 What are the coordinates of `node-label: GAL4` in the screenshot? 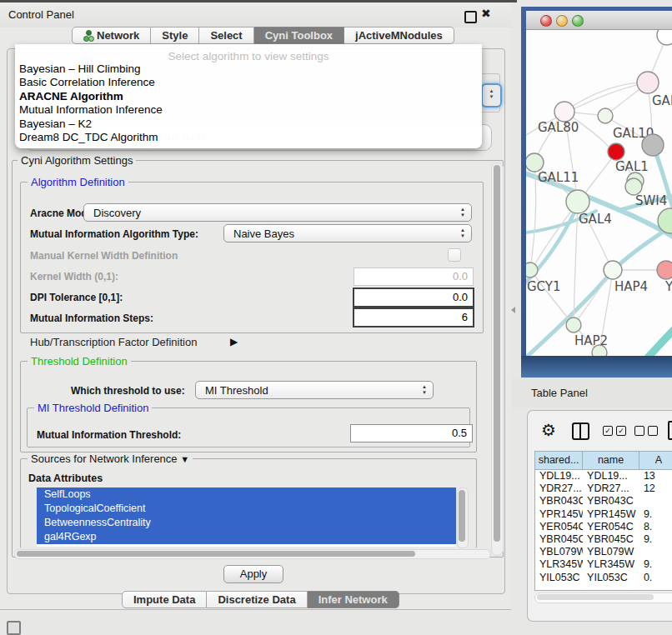 It's located at (595, 219).